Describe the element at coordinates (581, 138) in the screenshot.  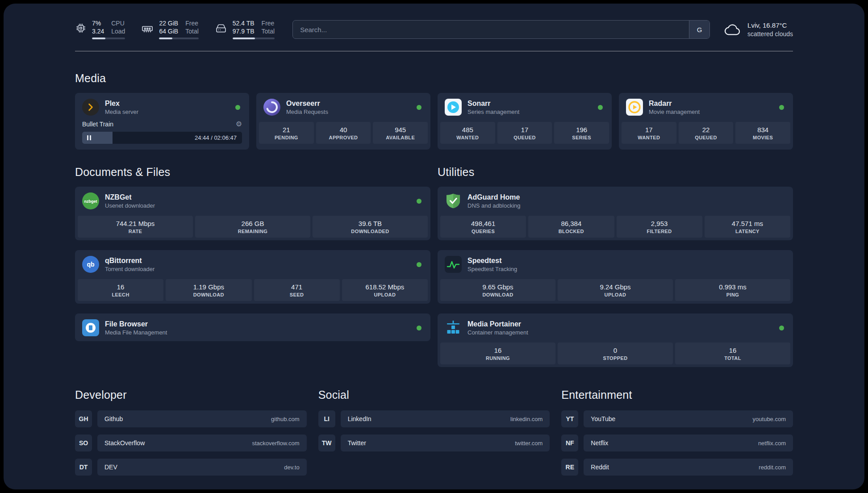
I see `stat-label: SERIES` at that location.